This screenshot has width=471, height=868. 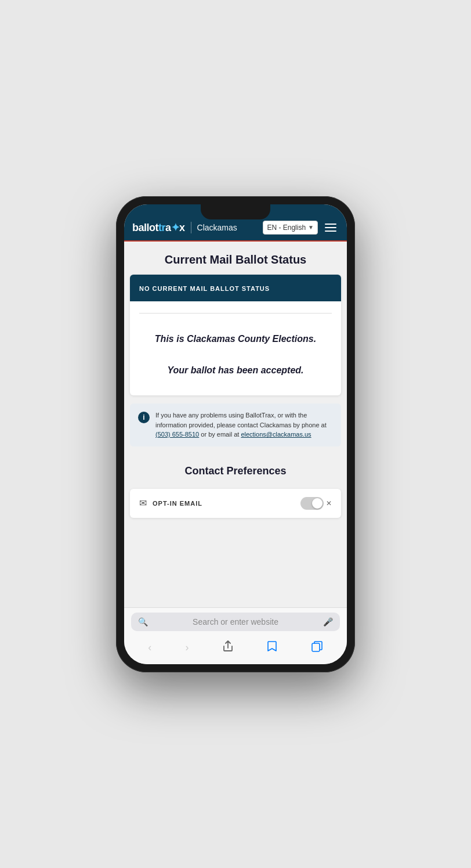 I want to click on toggle-thumb, so click(x=317, y=503).